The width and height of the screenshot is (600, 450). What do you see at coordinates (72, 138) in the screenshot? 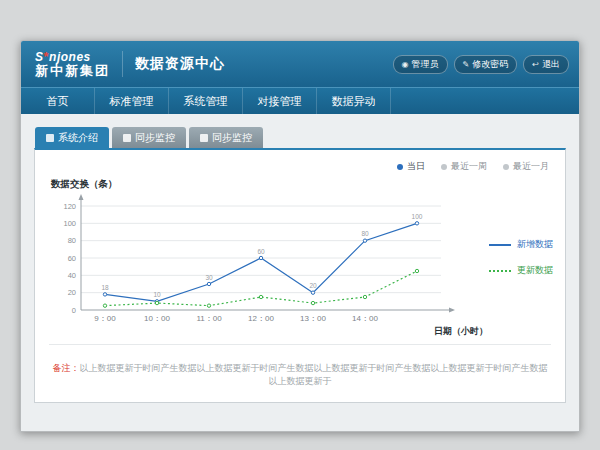
I see `tab-system-intro: 系统介绍` at bounding box center [72, 138].